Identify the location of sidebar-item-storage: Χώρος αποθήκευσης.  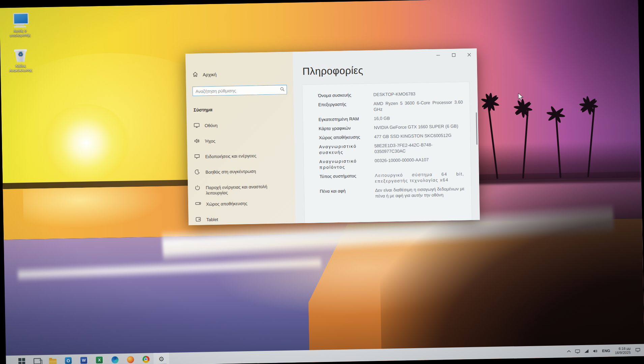
(242, 206).